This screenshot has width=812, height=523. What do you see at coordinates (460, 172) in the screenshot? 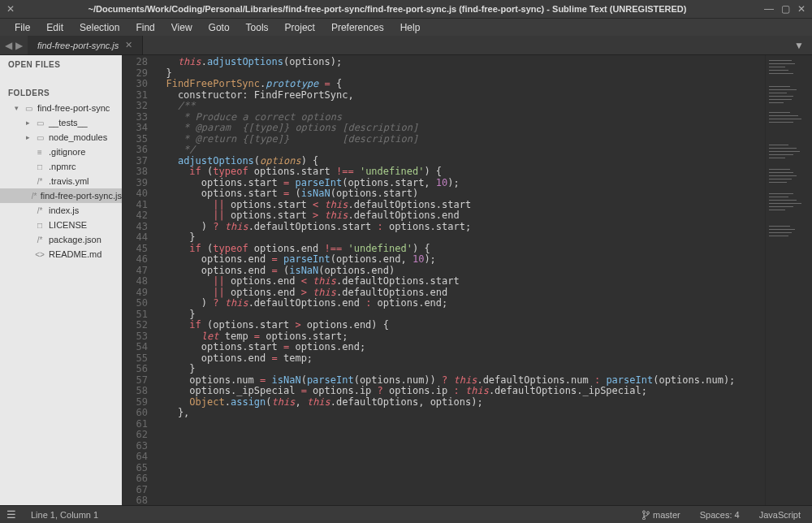
I see `code-line: if (typeof options.start !== 'undefined'…` at bounding box center [460, 172].